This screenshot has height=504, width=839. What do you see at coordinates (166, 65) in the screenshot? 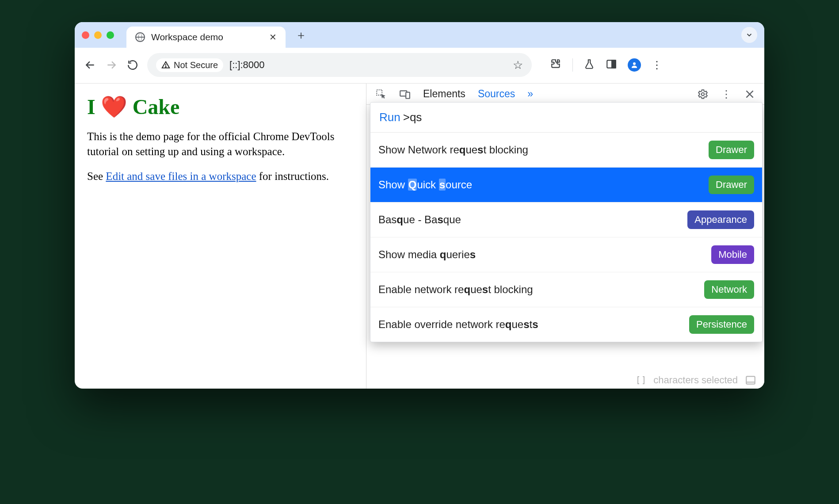
I see `warning-icon` at bounding box center [166, 65].